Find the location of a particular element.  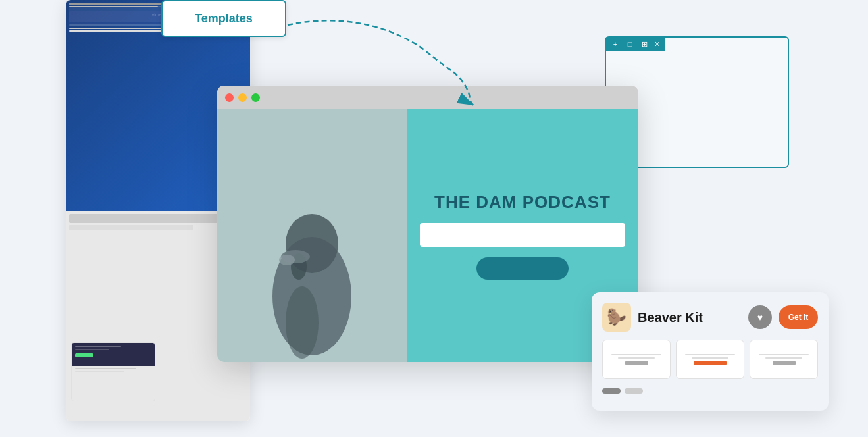

beaver-kit-logo: 🦫 is located at coordinates (617, 317).